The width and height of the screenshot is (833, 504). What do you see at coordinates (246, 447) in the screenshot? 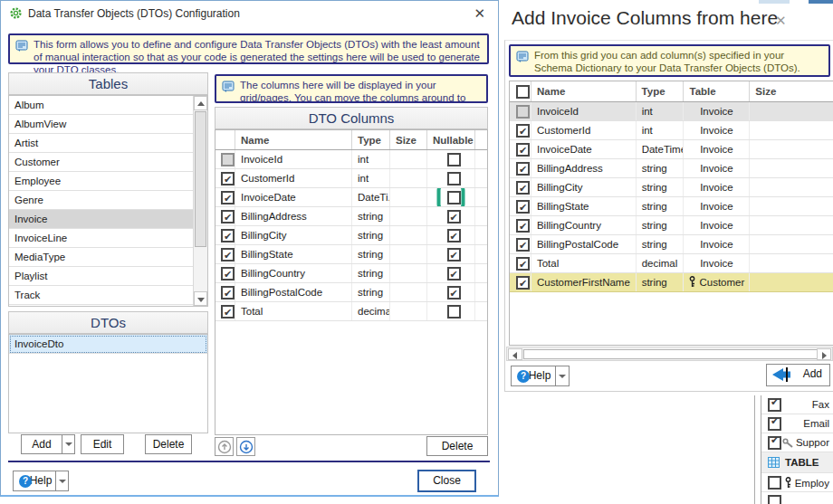
I see `move-down-button` at bounding box center [246, 447].